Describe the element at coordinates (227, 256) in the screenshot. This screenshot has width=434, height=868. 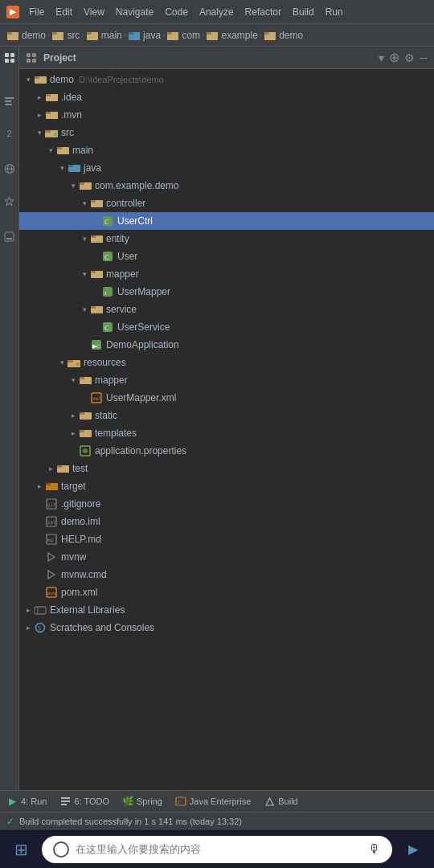
I see `tree-row-user: C User` at that location.